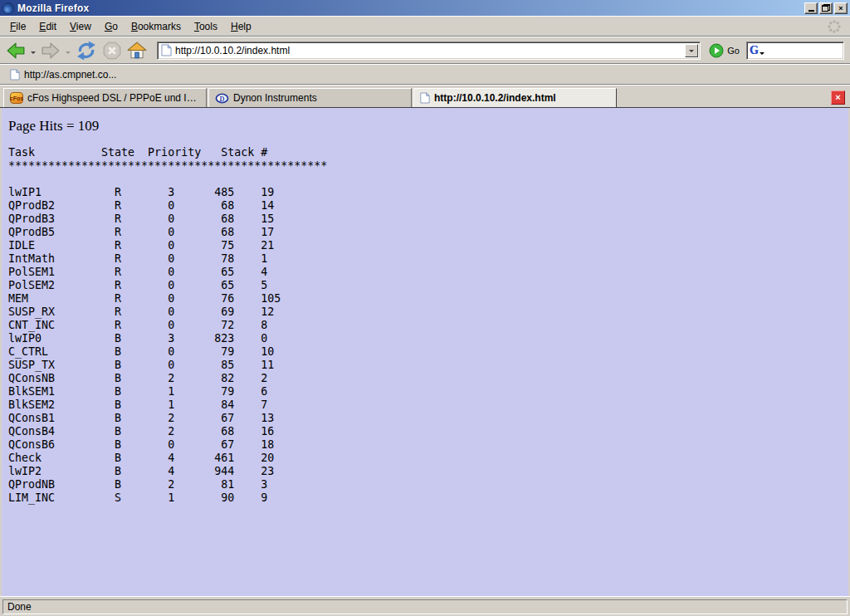 This screenshot has width=850, height=616. I want to click on close-tab-button: ×, so click(838, 98).